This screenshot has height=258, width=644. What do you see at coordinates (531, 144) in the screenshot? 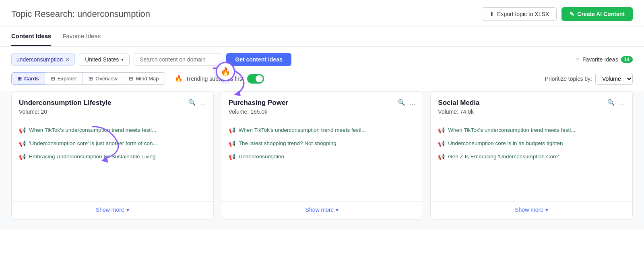
I see `list-item: 📢 Underconsumption core is in as budgets…` at bounding box center [531, 144].